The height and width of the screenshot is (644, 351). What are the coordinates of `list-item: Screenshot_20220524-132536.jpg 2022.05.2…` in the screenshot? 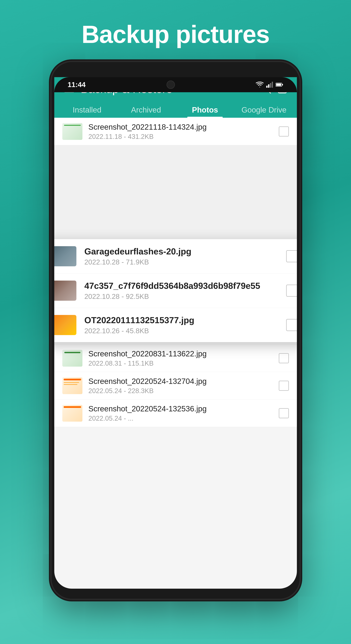 It's located at (175, 413).